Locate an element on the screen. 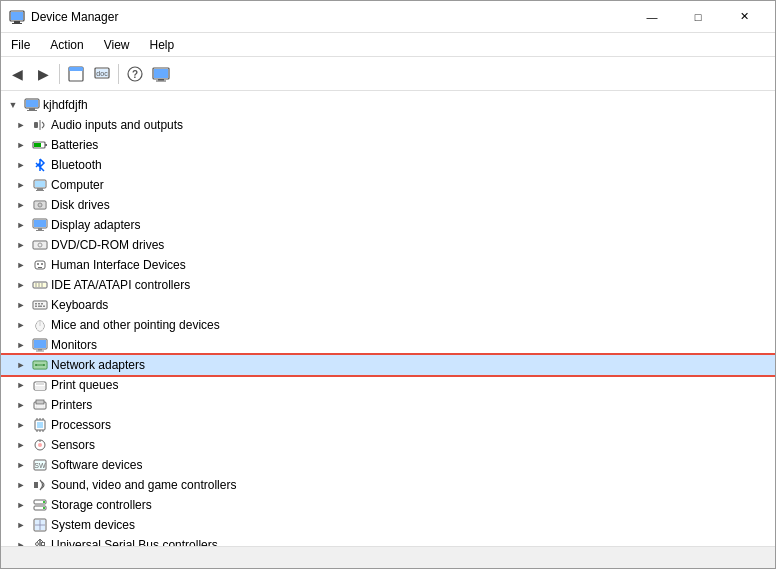  menu-action: Action is located at coordinates (66, 45).